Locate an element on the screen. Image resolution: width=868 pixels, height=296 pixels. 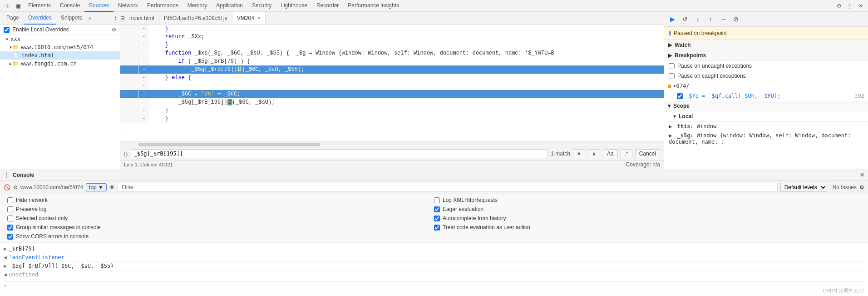
devtools-device-icon: ▣ is located at coordinates (18, 6).